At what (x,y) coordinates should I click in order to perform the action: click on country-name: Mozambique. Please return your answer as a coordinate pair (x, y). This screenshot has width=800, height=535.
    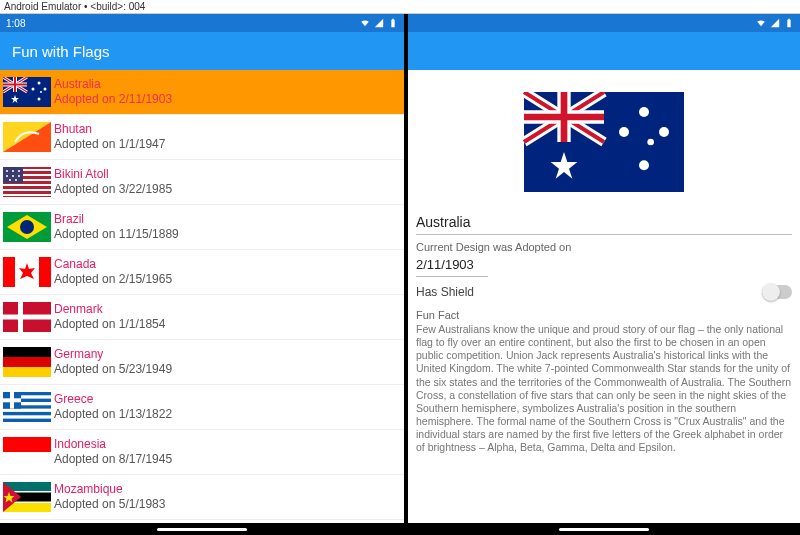
    Looking at the image, I should click on (227, 490).